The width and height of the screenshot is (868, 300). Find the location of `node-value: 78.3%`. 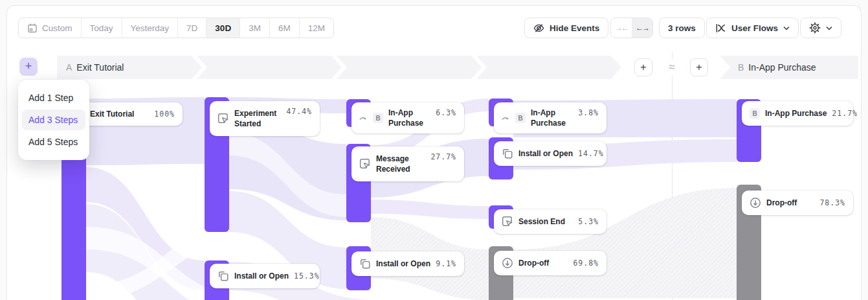

node-value: 78.3% is located at coordinates (832, 203).